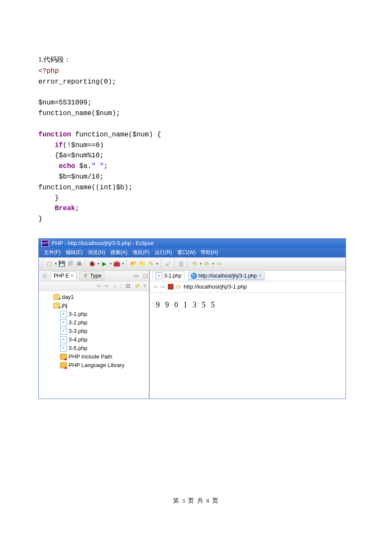  What do you see at coordinates (96, 252) in the screenshot?
I see `menu-navigate: 浏览(N)` at bounding box center [96, 252].